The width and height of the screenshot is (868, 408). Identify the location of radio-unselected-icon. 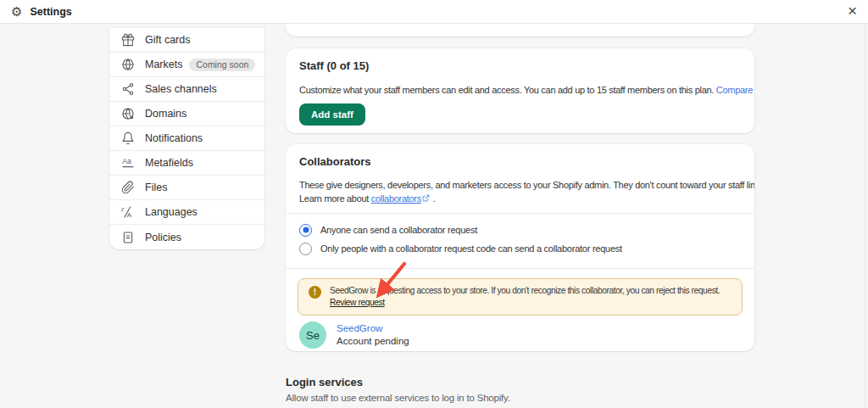
(305, 249).